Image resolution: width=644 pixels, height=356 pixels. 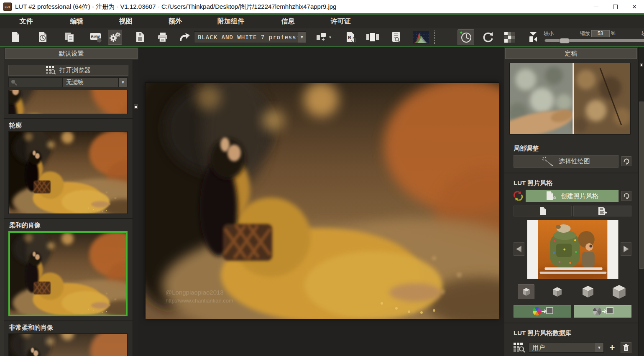 I want to click on new-document-button, so click(x=15, y=37).